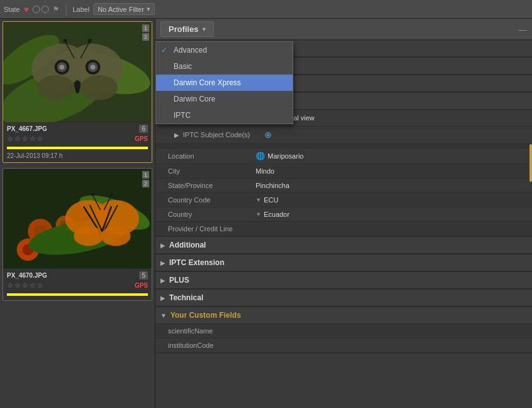 The height and width of the screenshot is (408, 532). I want to click on dropdown-item-darwin-xpress: Darwin Core Xpress, so click(224, 83).